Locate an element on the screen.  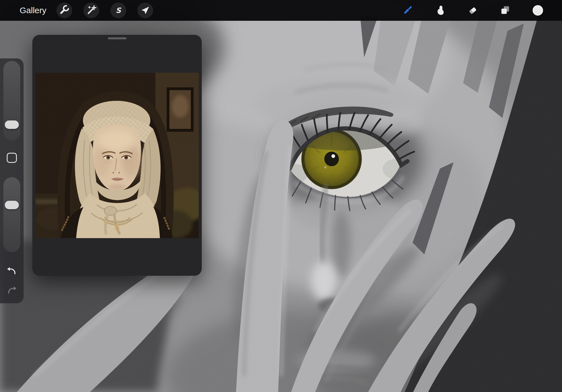
reference-image is located at coordinates (117, 156).